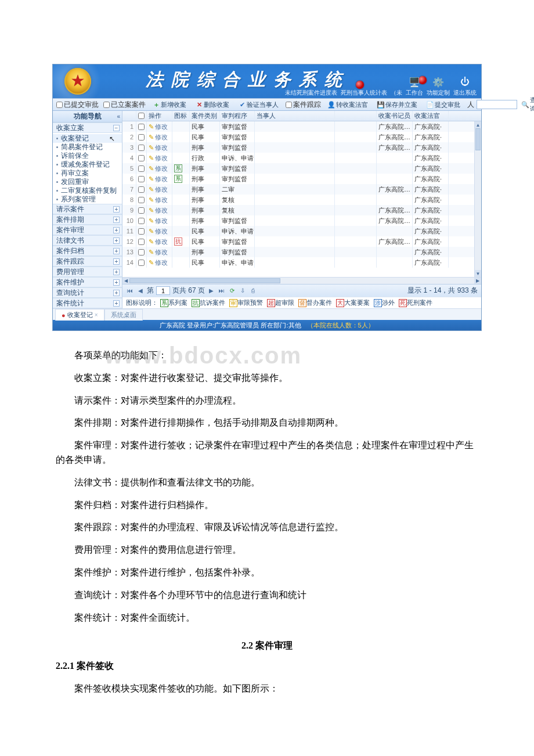 The width and height of the screenshot is (534, 756). What do you see at coordinates (87, 251) in the screenshot?
I see `sidebar-group-archive: 案件归档+` at bounding box center [87, 251].